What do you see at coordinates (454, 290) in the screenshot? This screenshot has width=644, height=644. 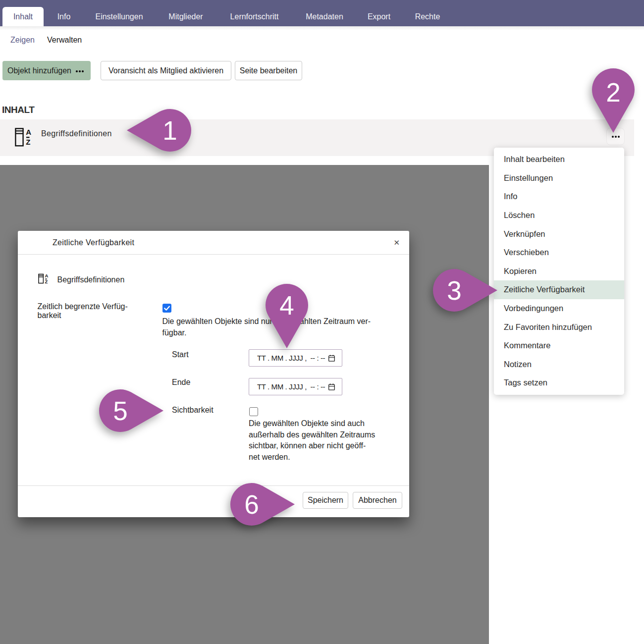 I see `svg-text: 3` at bounding box center [454, 290].